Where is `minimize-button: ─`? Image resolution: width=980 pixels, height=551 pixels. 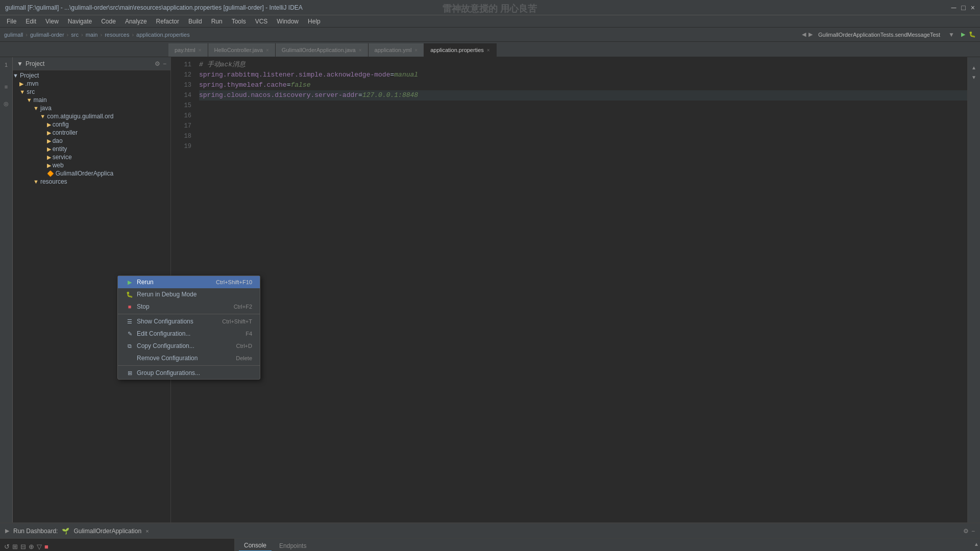 minimize-button: ─ is located at coordinates (953, 8).